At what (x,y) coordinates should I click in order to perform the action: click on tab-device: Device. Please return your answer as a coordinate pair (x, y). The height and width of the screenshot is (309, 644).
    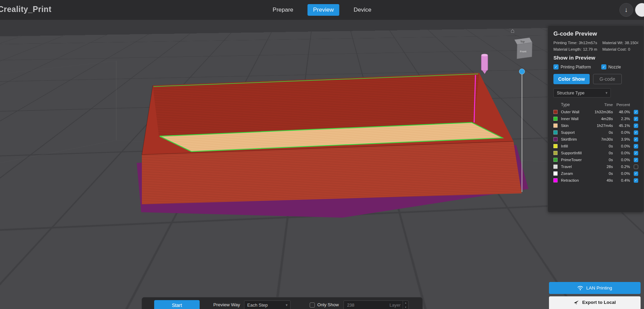
    Looking at the image, I should click on (362, 10).